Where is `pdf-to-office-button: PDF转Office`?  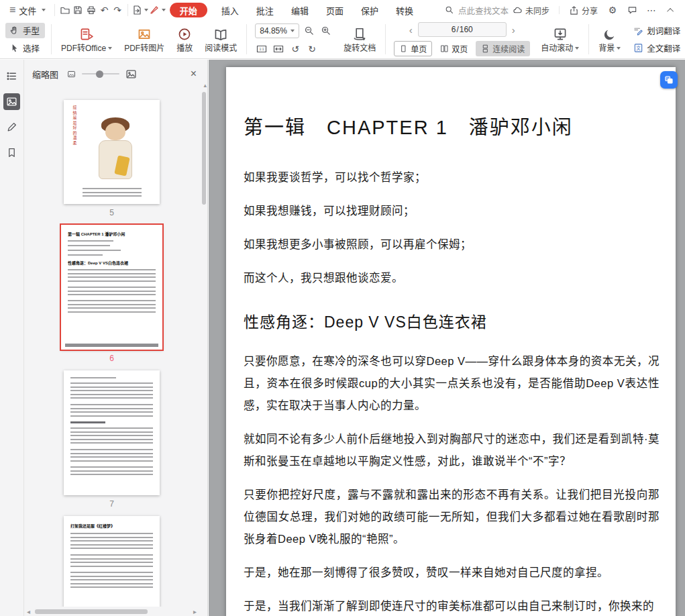
pdf-to-office-button: PDF转Office is located at coordinates (87, 39).